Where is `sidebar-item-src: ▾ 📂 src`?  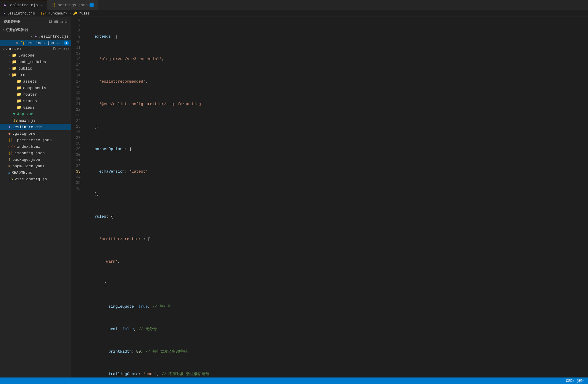
sidebar-item-src: ▾ 📂 src is located at coordinates (36, 75).